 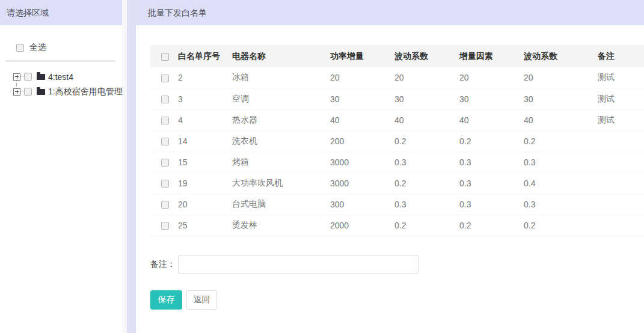 I want to click on tree-node-label: 1:高校宿舍用电管理, so click(x=85, y=92).